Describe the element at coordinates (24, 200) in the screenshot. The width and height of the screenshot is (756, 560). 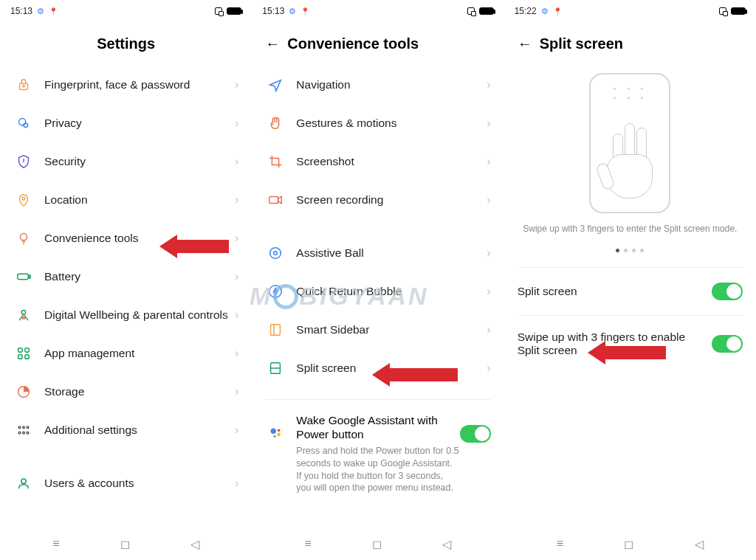
I see `location-icon` at that location.